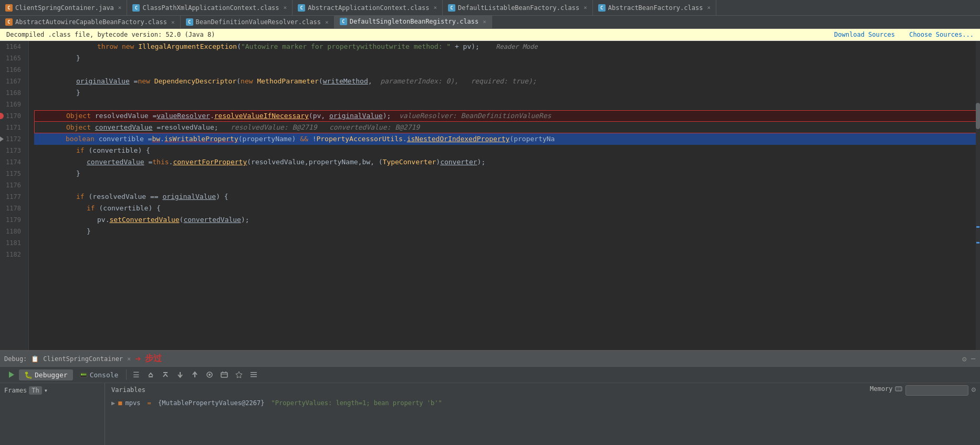  Describe the element at coordinates (128, 390) in the screenshot. I see `variables-label: Variables` at that location.